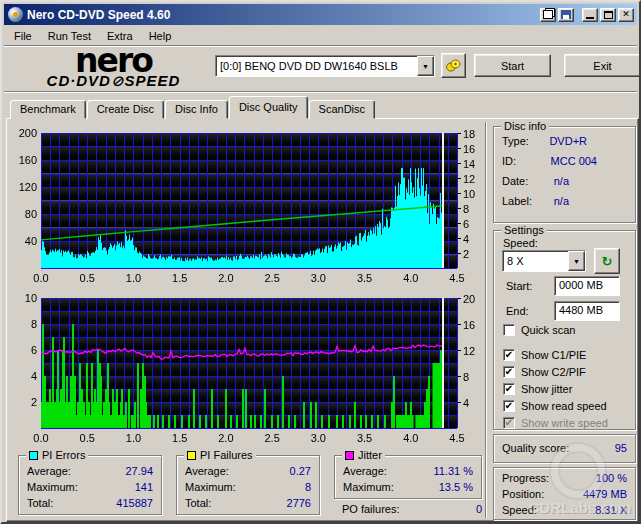 The width and height of the screenshot is (641, 524). I want to click on pi-failures-average-label: Average:, so click(207, 471).